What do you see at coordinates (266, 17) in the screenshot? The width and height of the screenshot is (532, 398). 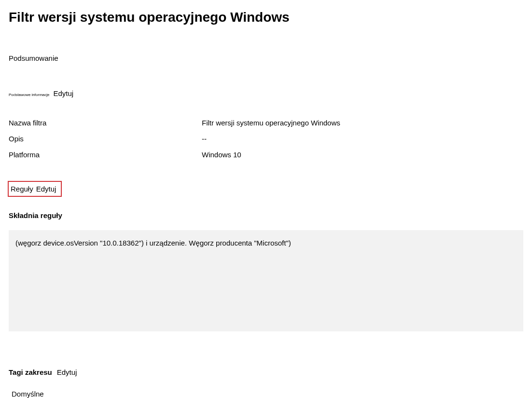 I see `page-title: Filtr wersji systemu operacyjnego Window…` at bounding box center [266, 17].